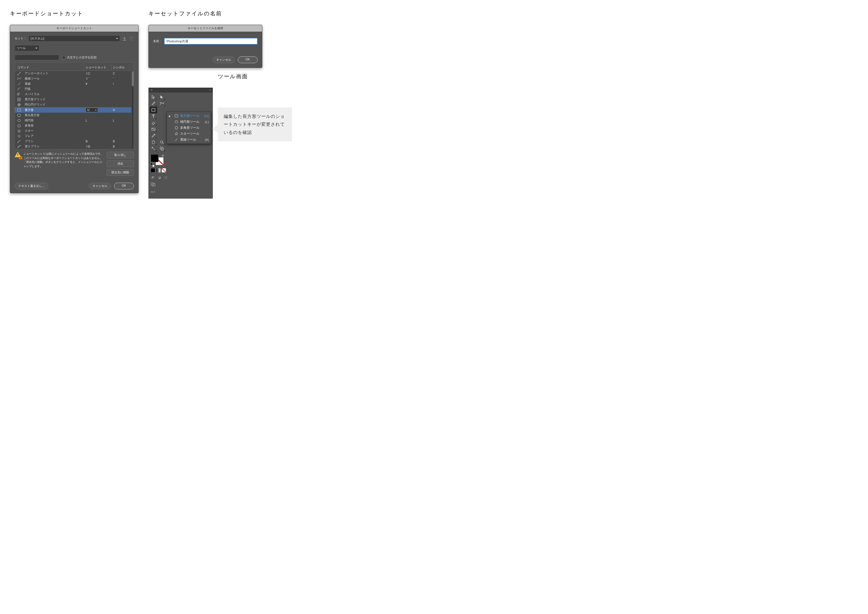  I want to click on brush-icon, so click(19, 141).